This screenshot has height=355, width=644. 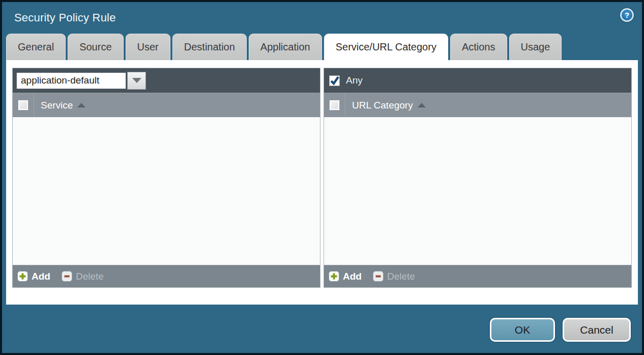 I want to click on url-category-select-all-checkbox, so click(x=335, y=105).